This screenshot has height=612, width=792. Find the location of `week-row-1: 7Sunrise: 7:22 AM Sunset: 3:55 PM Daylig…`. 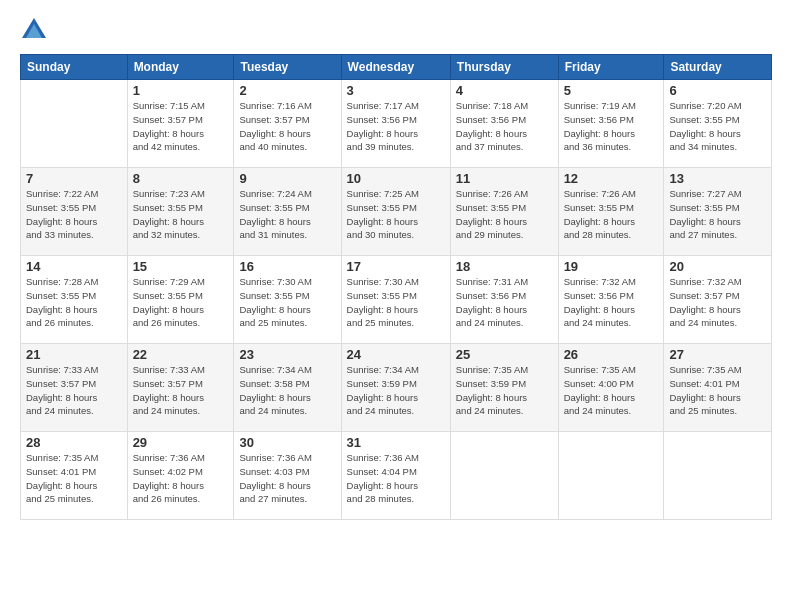

week-row-1: 7Sunrise: 7:22 AM Sunset: 3:55 PM Daylig… is located at coordinates (396, 212).